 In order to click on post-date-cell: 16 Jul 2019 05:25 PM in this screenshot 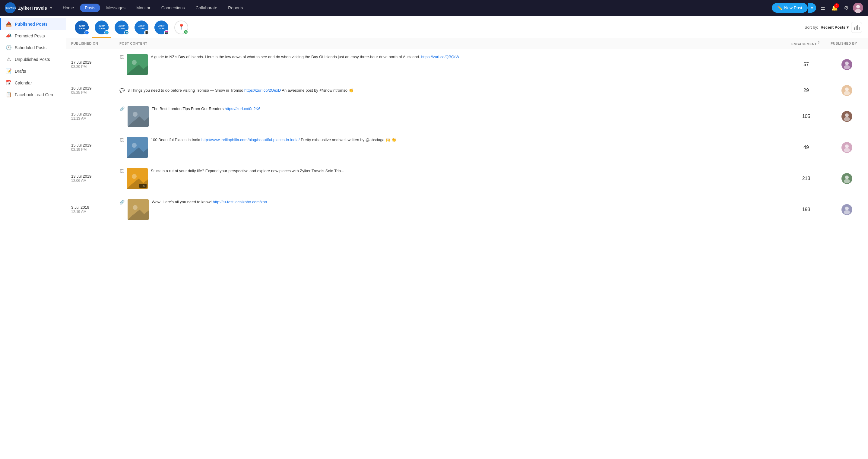, I will do `click(90, 90)`.